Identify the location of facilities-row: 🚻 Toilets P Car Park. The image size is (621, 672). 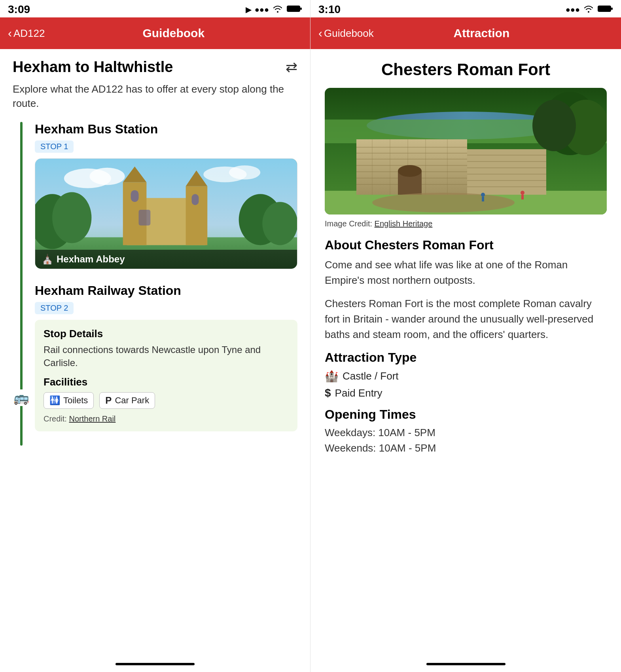
(166, 401).